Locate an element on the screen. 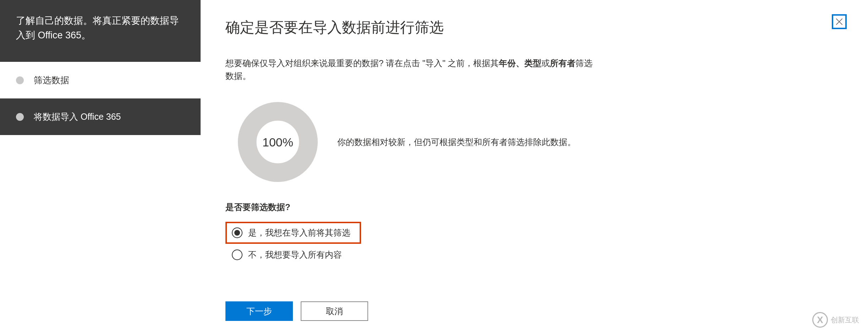 The height and width of the screenshot is (333, 868). watermark-text: 创新互联 is located at coordinates (845, 320).